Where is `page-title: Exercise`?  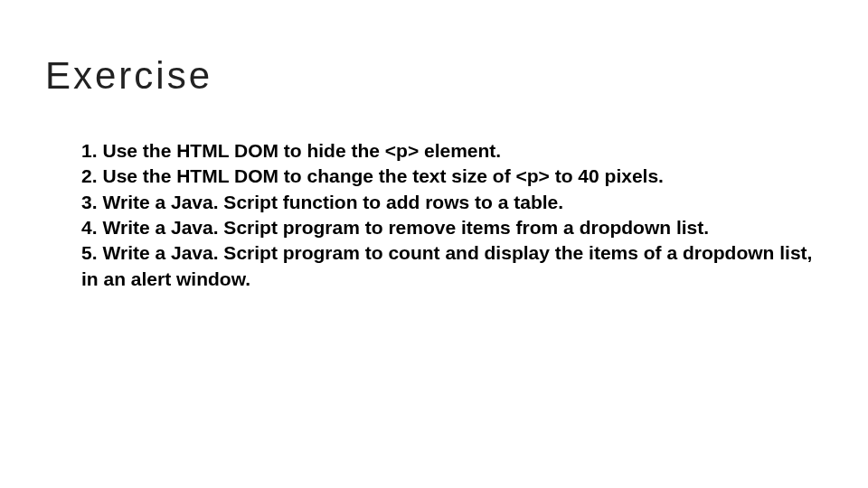
page-title: Exercise is located at coordinates (434, 76).